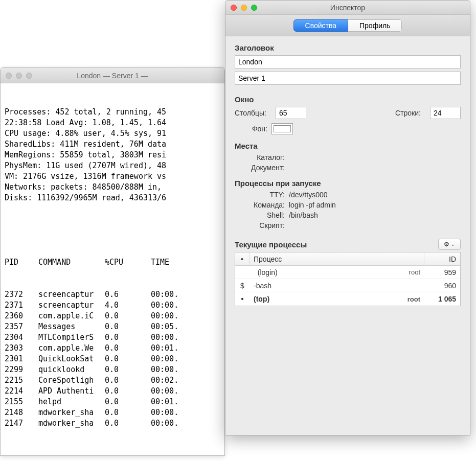 This screenshot has height=461, width=476. What do you see at coordinates (282, 129) in the screenshot?
I see `bg-colorwell` at bounding box center [282, 129].